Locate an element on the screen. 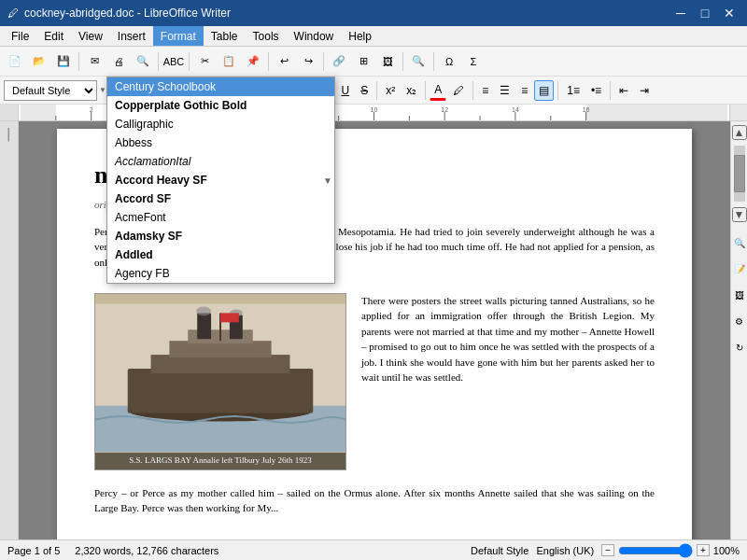 This screenshot has width=747, height=560. special-char-icon: Ω is located at coordinates (449, 62).